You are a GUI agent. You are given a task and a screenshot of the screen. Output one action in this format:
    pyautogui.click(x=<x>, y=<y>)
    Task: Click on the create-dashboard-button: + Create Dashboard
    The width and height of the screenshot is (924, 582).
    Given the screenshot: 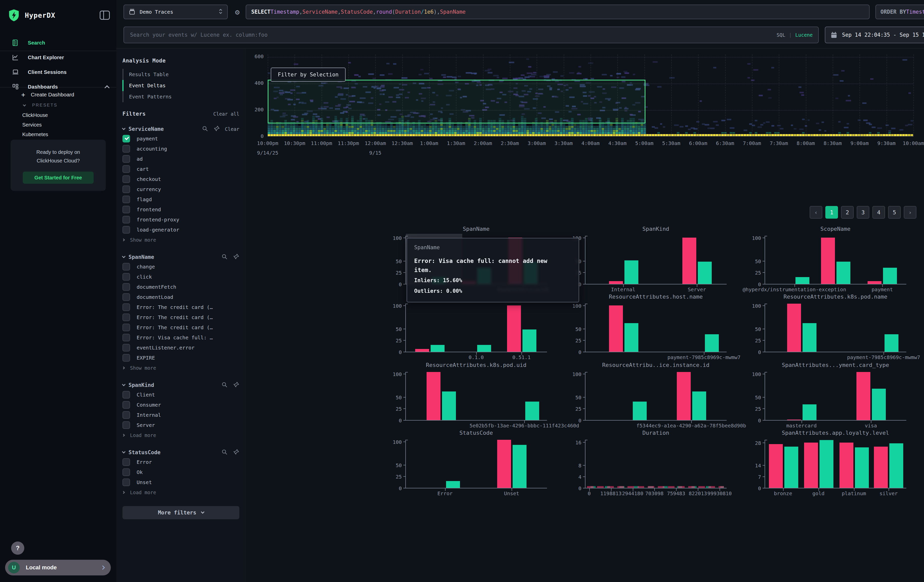 What is the action you would take?
    pyautogui.click(x=58, y=94)
    